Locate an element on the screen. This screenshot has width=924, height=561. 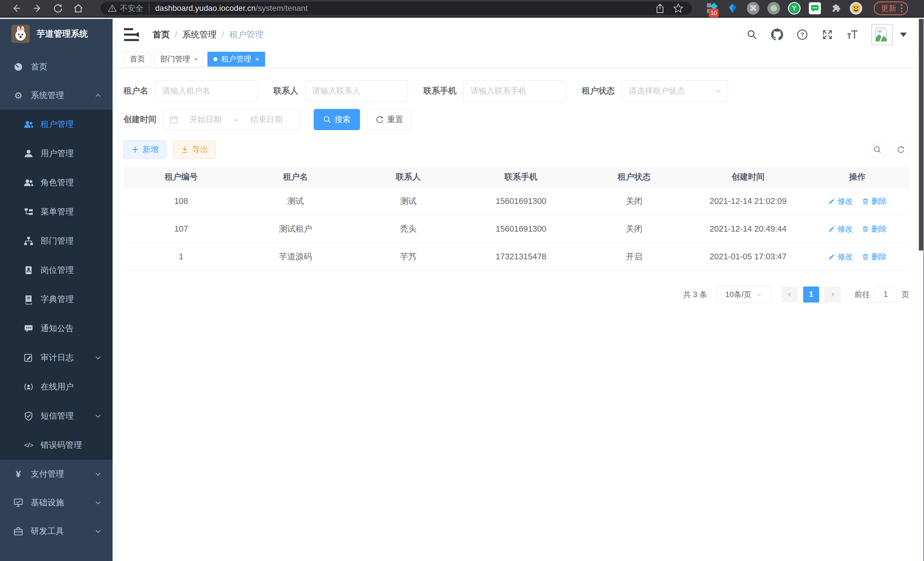
status-select: 请选择租户状态 is located at coordinates (675, 91).